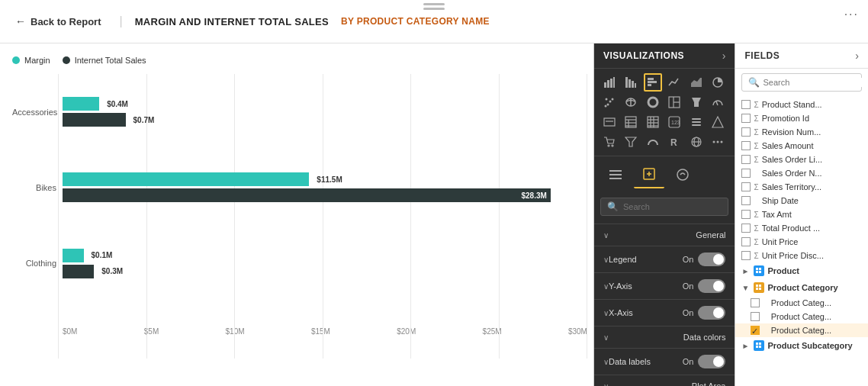 Image resolution: width=868 pixels, height=386 pixels. What do you see at coordinates (746, 118) in the screenshot?
I see `field-checkbox-promotionid` at bounding box center [746, 118].